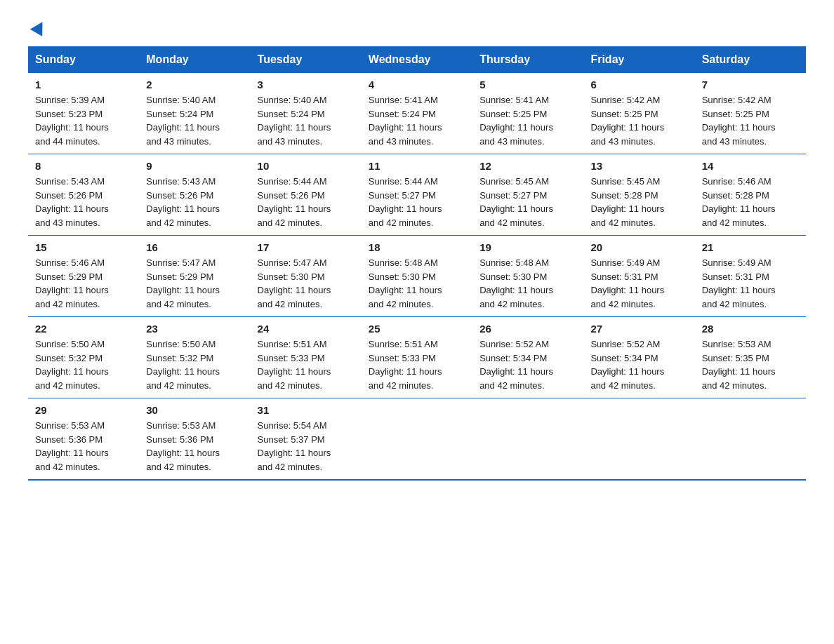 This screenshot has height=644, width=834. What do you see at coordinates (750, 358) in the screenshot?
I see `calendar-cell: 28 Sunrise: 5:53 AMSunset: 5:35 PMDaylig…` at bounding box center [750, 358].